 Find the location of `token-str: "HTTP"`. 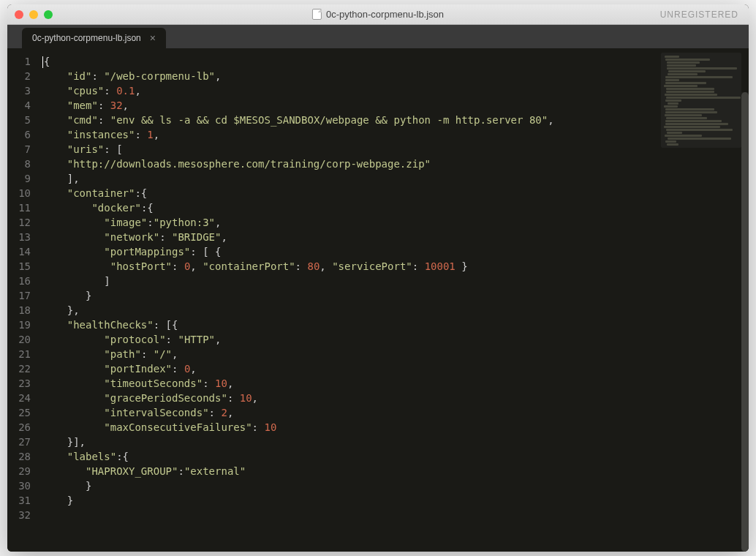

token-str: "HTTP" is located at coordinates (196, 339).